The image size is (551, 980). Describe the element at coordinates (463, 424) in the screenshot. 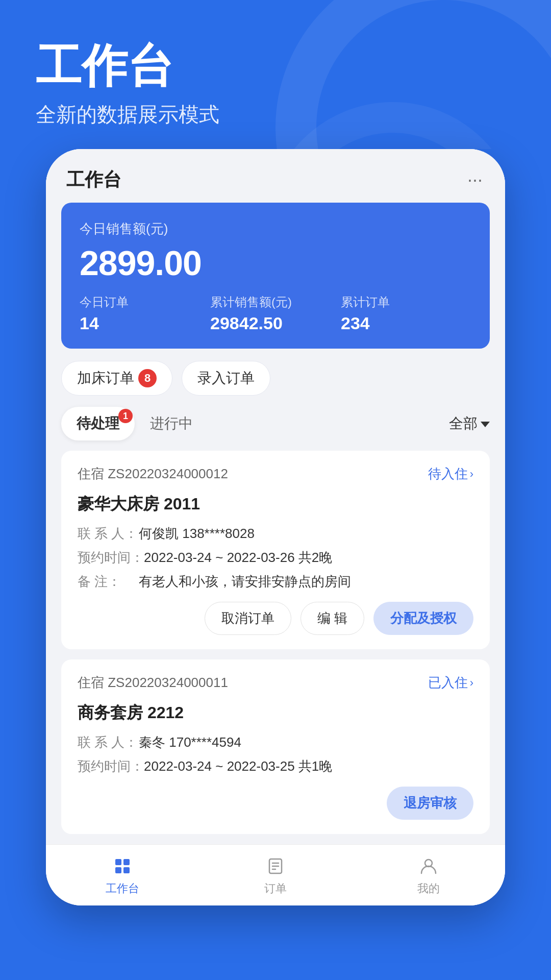

I see `filter-all-label: 全部` at that location.